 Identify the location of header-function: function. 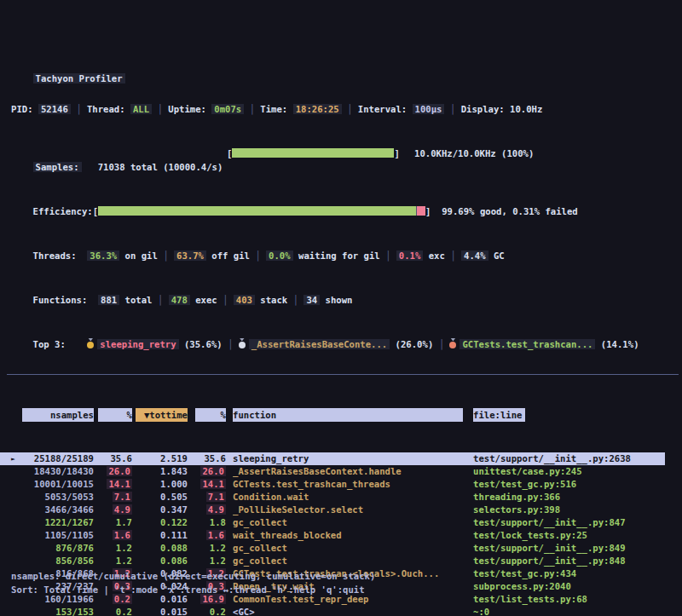
(348, 415).